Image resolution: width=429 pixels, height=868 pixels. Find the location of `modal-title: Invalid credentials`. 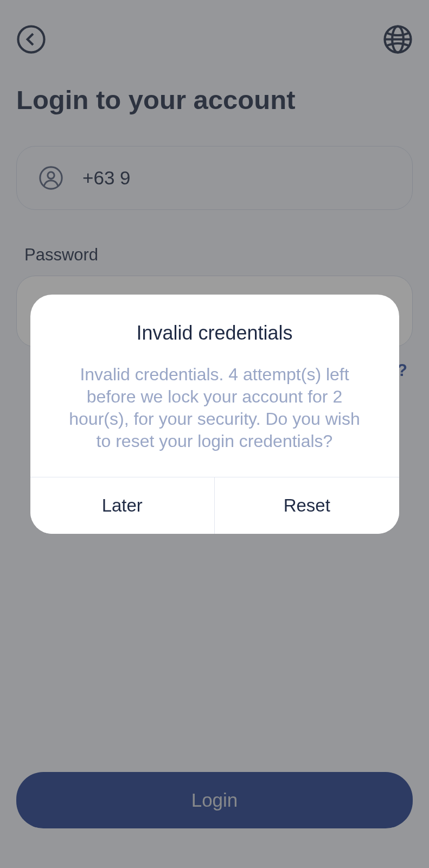

modal-title: Invalid credentials is located at coordinates (215, 333).